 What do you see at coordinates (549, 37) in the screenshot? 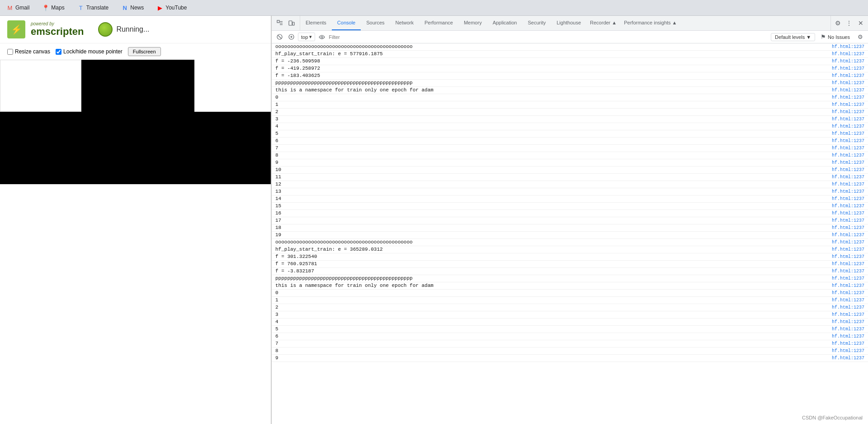
I see `console-filter-input` at bounding box center [549, 37].